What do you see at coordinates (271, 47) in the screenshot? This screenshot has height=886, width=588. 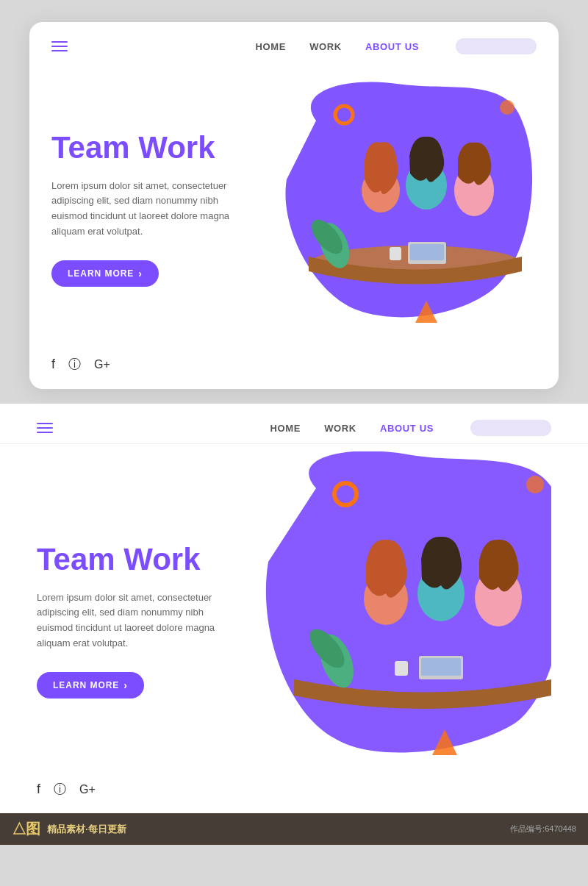 I see `nav-home: HOME` at bounding box center [271, 47].